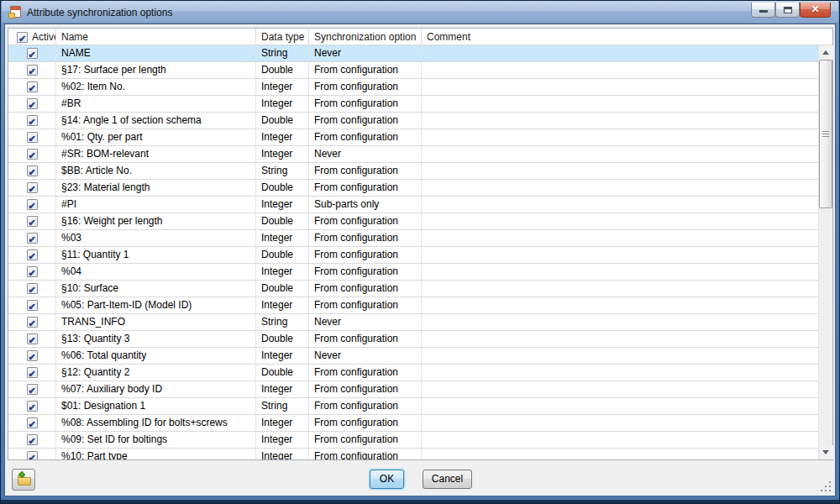 The height and width of the screenshot is (504, 840). What do you see at coordinates (825, 252) in the screenshot?
I see `vertical-scrollbar` at bounding box center [825, 252].